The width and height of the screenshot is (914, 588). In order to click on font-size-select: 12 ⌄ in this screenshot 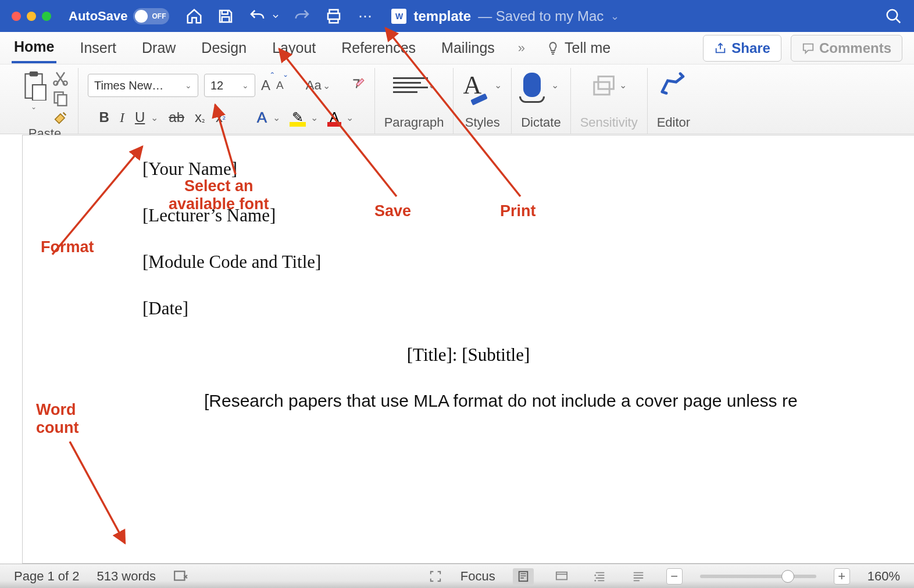, I will do `click(230, 85)`.